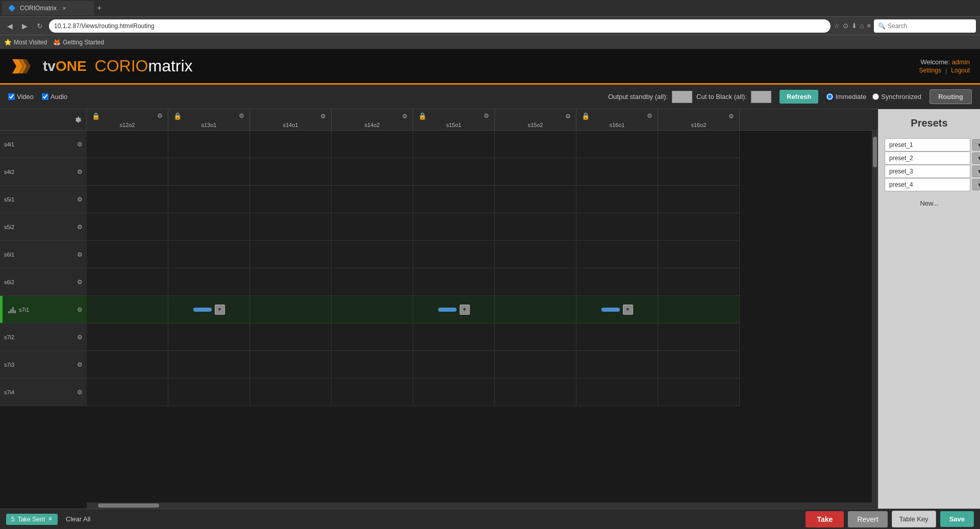 The width and height of the screenshot is (980, 529). Describe the element at coordinates (830, 97) in the screenshot. I see `immediate-radio` at that location.